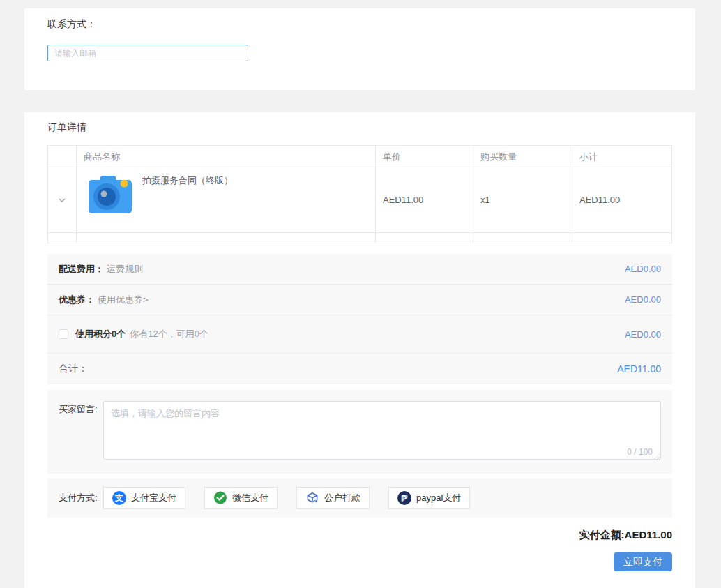 The height and width of the screenshot is (588, 721). I want to click on chevron-down-icon, so click(62, 200).